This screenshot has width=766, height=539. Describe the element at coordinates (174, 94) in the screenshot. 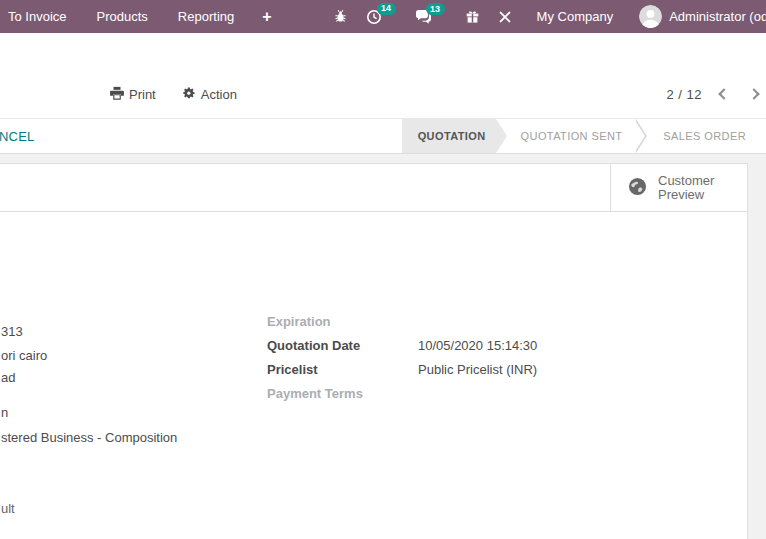

I see `control-panel-buttons: Print Action` at that location.